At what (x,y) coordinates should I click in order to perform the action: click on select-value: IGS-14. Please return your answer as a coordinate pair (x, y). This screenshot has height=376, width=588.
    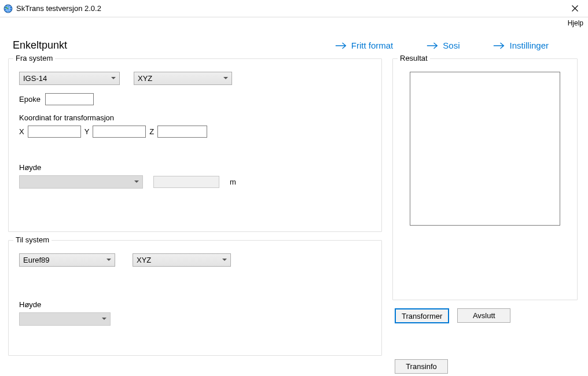
    Looking at the image, I should click on (35, 79).